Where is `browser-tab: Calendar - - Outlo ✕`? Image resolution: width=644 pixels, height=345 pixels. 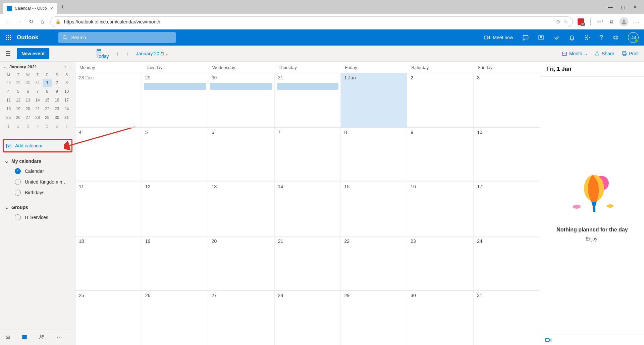
browser-tab: Calendar - - Outlo ✕ is located at coordinates (30, 8).